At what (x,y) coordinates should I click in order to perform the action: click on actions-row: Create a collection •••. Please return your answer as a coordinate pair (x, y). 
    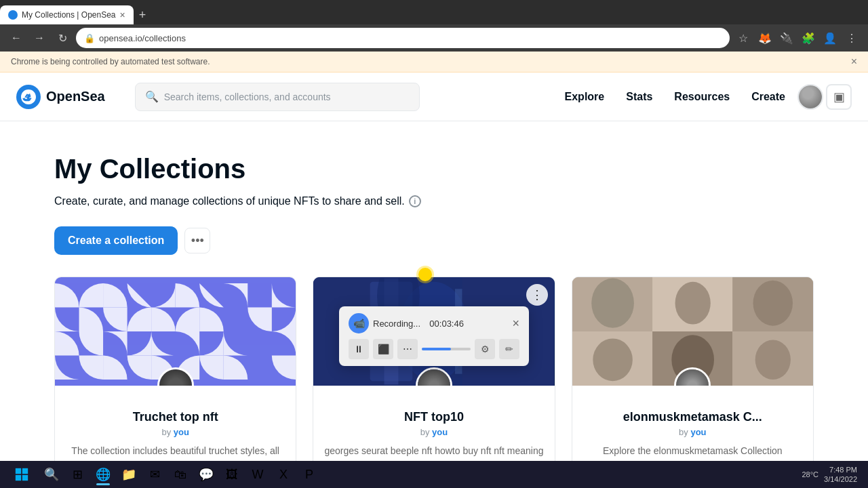
    Looking at the image, I should click on (434, 241).